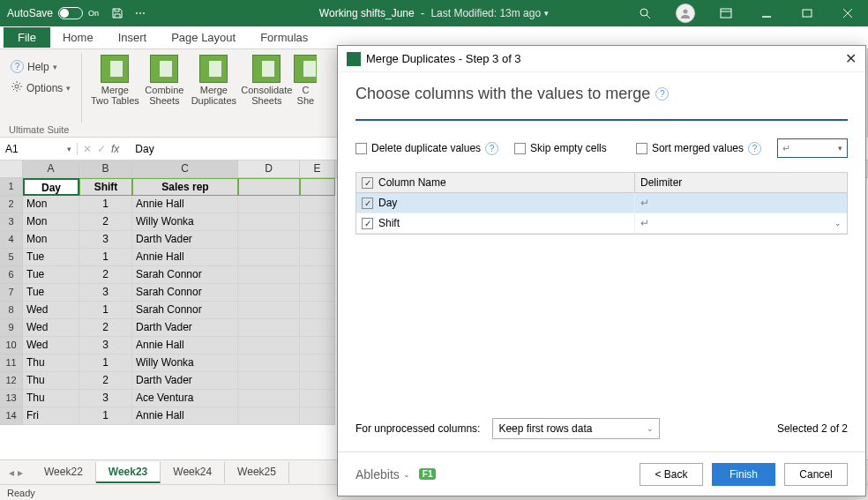 The image size is (868, 500). What do you see at coordinates (11, 240) in the screenshot?
I see `row-header: 4` at bounding box center [11, 240].